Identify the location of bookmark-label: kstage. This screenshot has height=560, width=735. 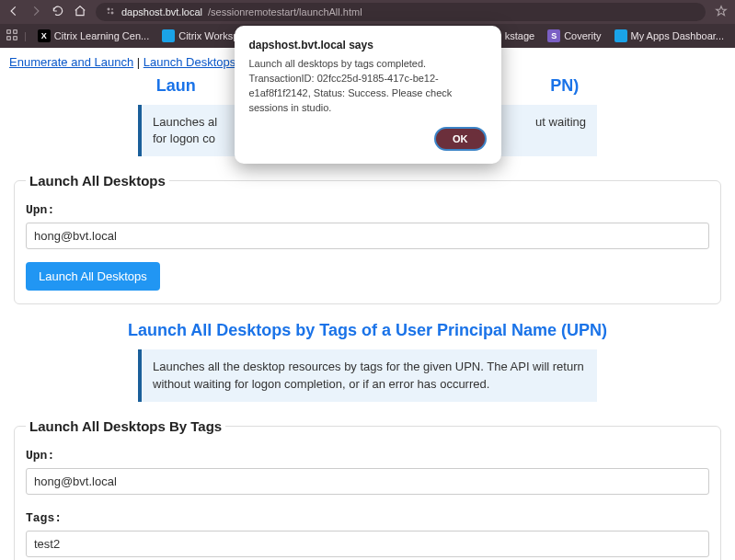
(520, 36).